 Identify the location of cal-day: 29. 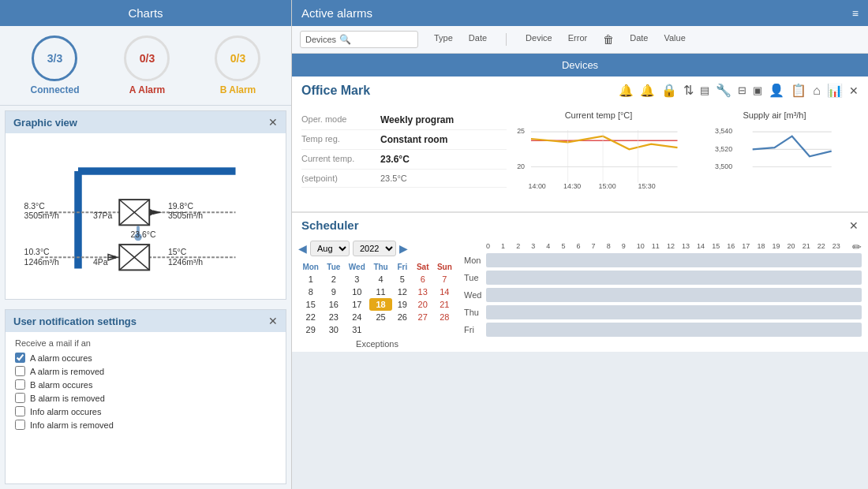
(311, 330).